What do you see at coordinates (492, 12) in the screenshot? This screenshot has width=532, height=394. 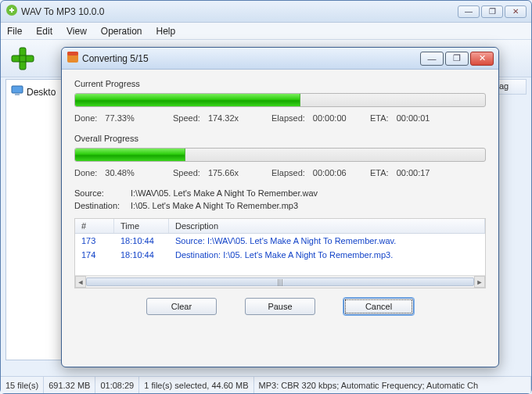 I see `maximize-button: ❐` at bounding box center [492, 12].